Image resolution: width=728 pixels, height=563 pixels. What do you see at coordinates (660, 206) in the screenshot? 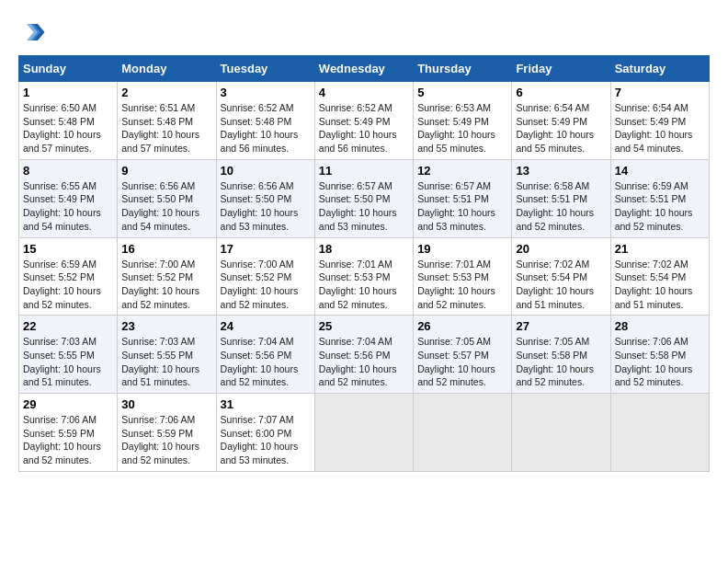
I see `day-info: Sunrise: 6:59 AM Sunset: 5:51 PM Dayligh…` at bounding box center [660, 206].